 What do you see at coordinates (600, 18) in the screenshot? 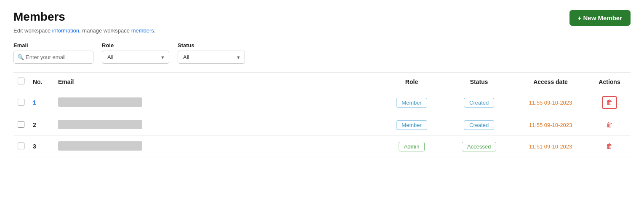
I see `new-member-button: + New Member` at bounding box center [600, 18].